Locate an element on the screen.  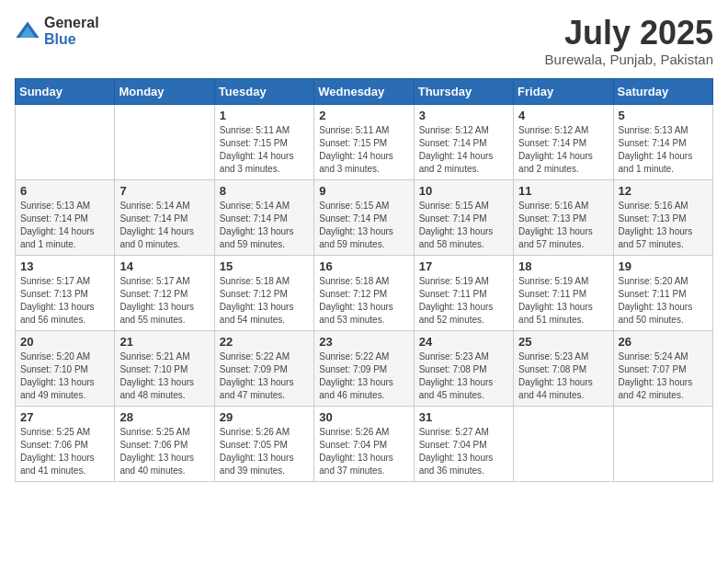
day-number: 21 is located at coordinates (164, 342).